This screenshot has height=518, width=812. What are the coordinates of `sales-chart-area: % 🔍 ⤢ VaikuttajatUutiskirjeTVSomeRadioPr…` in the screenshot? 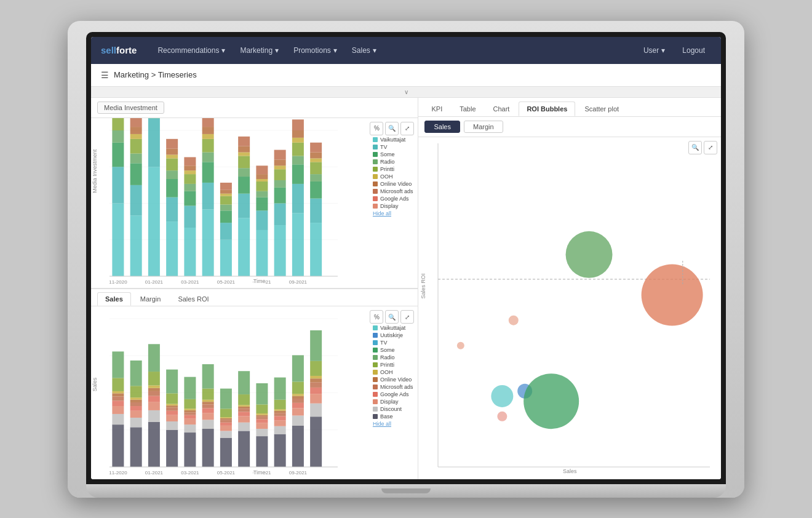 It's located at (255, 392).